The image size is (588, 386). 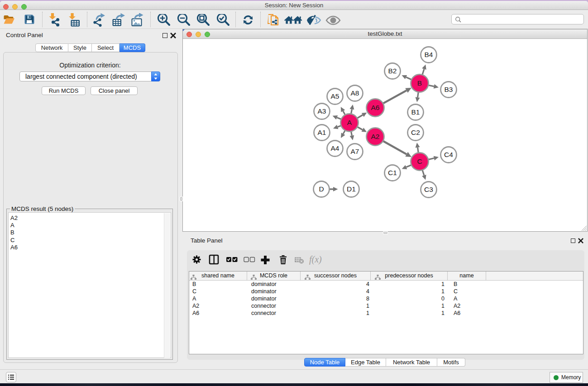 I want to click on svg-text: A6, so click(x=376, y=108).